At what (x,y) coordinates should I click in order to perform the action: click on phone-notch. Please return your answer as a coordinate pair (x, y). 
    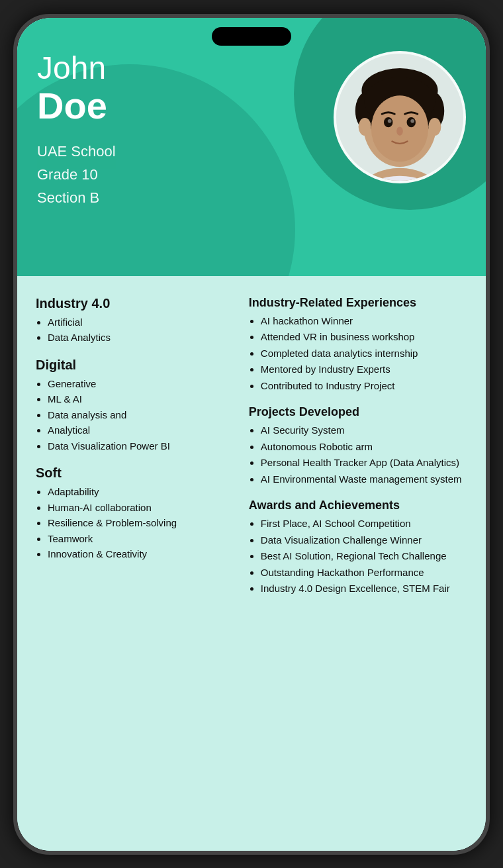
    Looking at the image, I should click on (252, 36).